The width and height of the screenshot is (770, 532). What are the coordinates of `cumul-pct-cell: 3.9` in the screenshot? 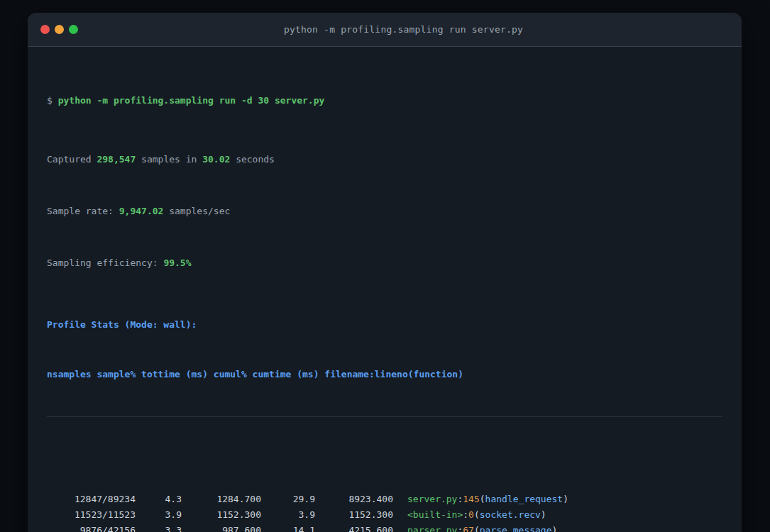 It's located at (288, 515).